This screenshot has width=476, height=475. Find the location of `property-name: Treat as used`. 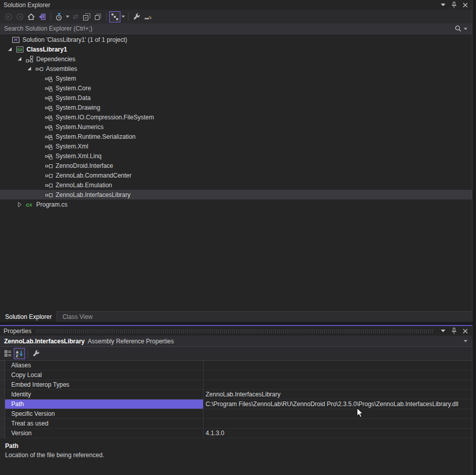

property-name: Treat as used is located at coordinates (104, 423).